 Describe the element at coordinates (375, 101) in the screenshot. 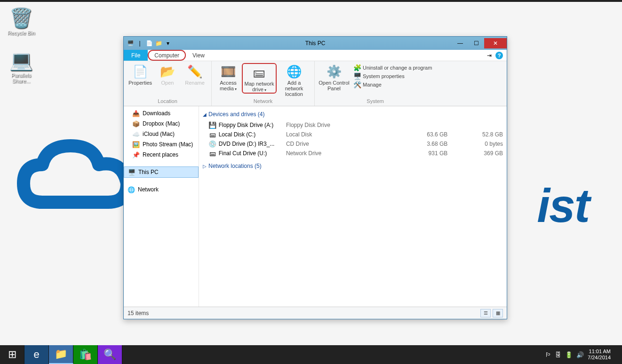

I see `ribbon-group-label: System` at that location.